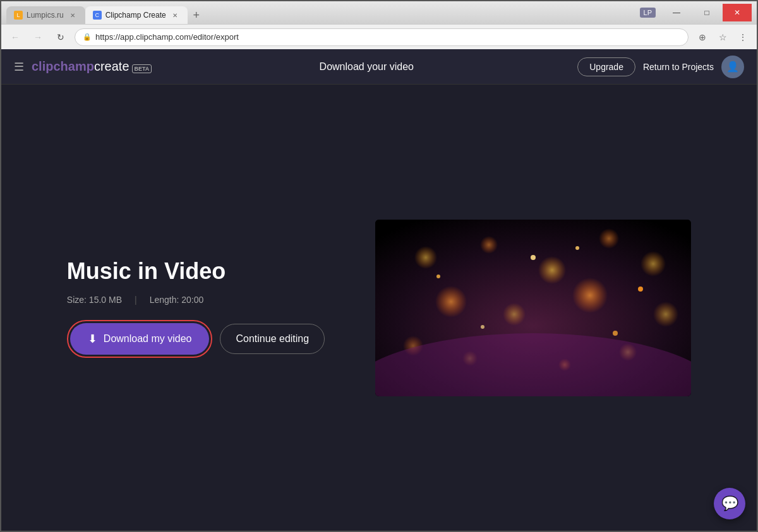 Image resolution: width=758 pixels, height=532 pixels. I want to click on chat-bubble: 💬, so click(730, 504).